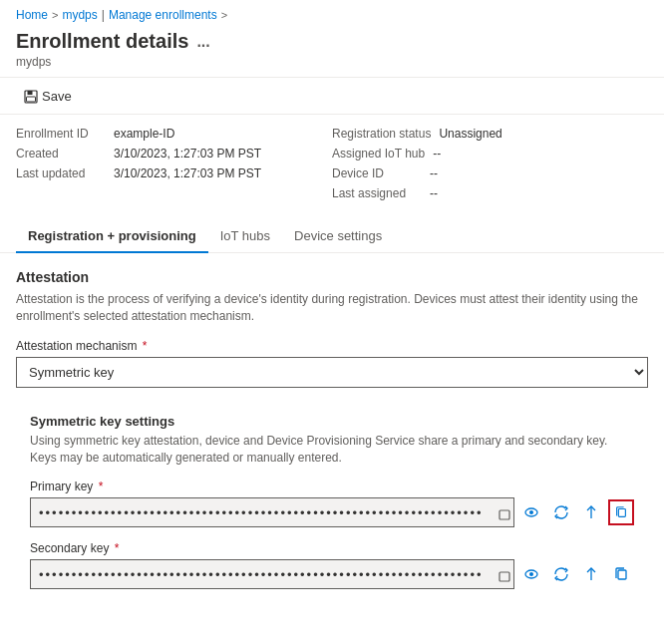  Describe the element at coordinates (434, 193) in the screenshot. I see `last-assigned-value: --` at that location.